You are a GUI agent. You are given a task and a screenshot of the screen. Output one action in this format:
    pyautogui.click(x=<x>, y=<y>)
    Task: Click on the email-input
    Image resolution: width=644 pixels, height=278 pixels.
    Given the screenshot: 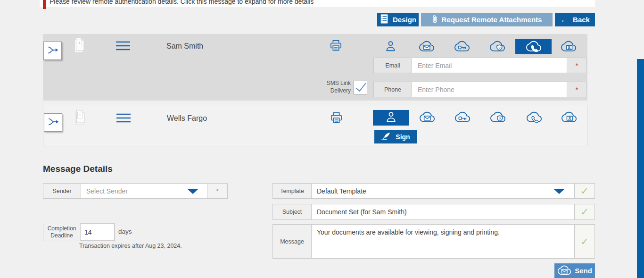 What is the action you would take?
    pyautogui.click(x=489, y=65)
    